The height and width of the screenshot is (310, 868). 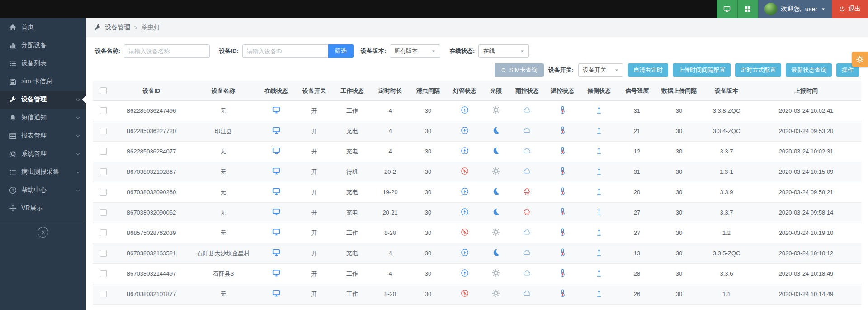 I want to click on monitor-icon, so click(x=276, y=110).